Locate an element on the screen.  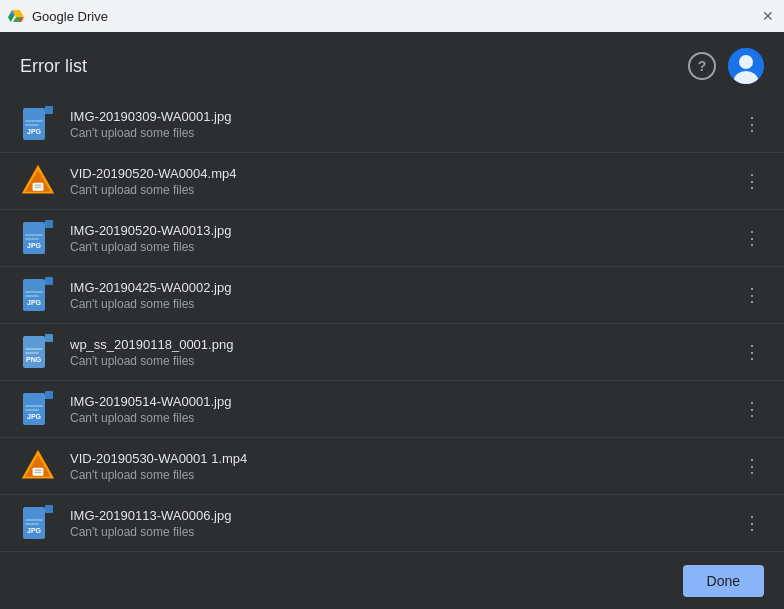
list-item: VID-20190520-WA0004.mp4 Can't upload som… is located at coordinates (392, 182).